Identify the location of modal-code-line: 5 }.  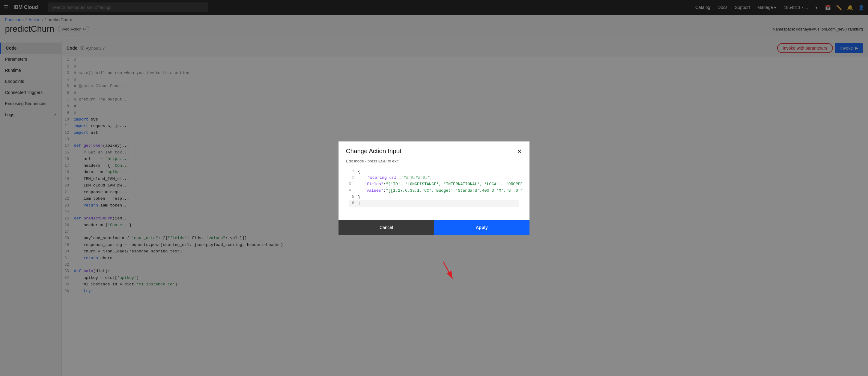
(434, 198).